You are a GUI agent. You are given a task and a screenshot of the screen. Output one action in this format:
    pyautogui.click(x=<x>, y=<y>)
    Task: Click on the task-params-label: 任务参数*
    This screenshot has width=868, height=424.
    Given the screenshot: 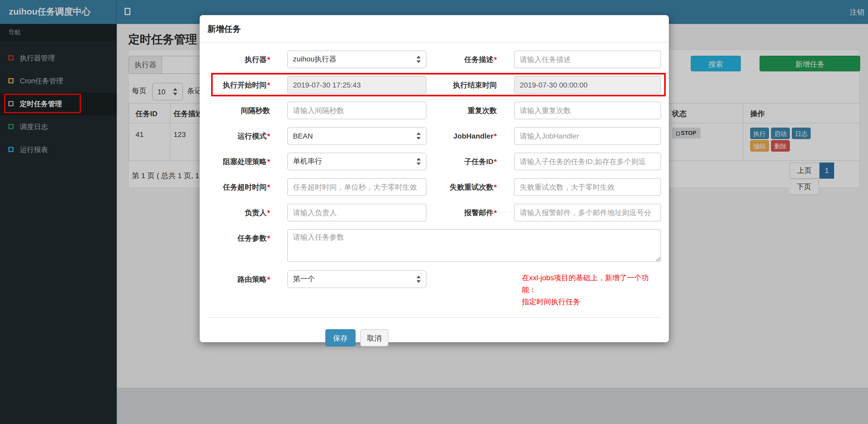 What is the action you would take?
    pyautogui.click(x=247, y=246)
    